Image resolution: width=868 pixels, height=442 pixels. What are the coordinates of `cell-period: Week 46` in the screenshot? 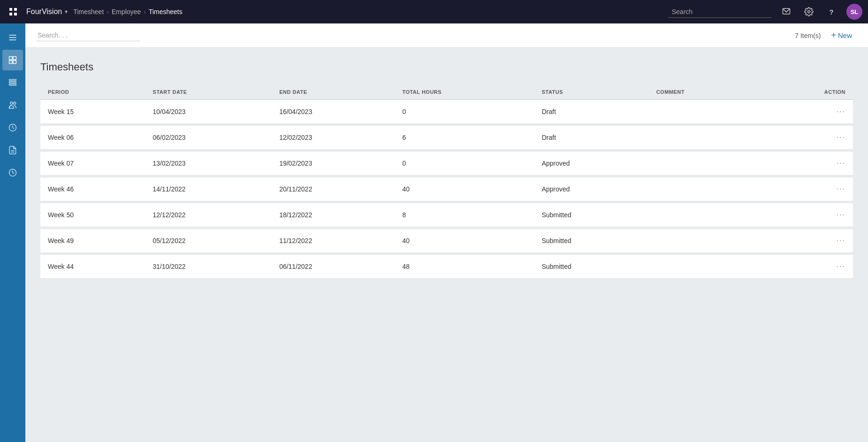 It's located at (93, 190).